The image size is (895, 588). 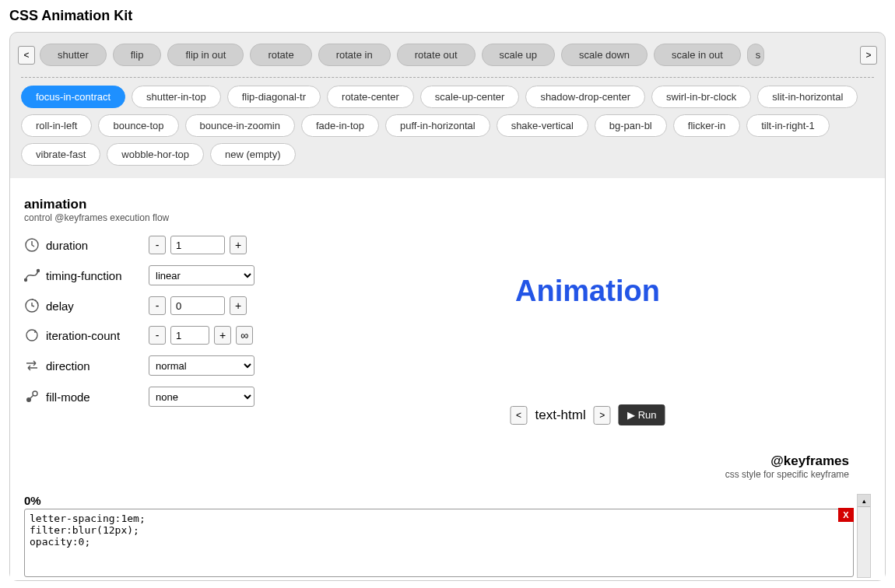 What do you see at coordinates (518, 54) in the screenshot?
I see `category-tab-scale-up: scale up` at bounding box center [518, 54].